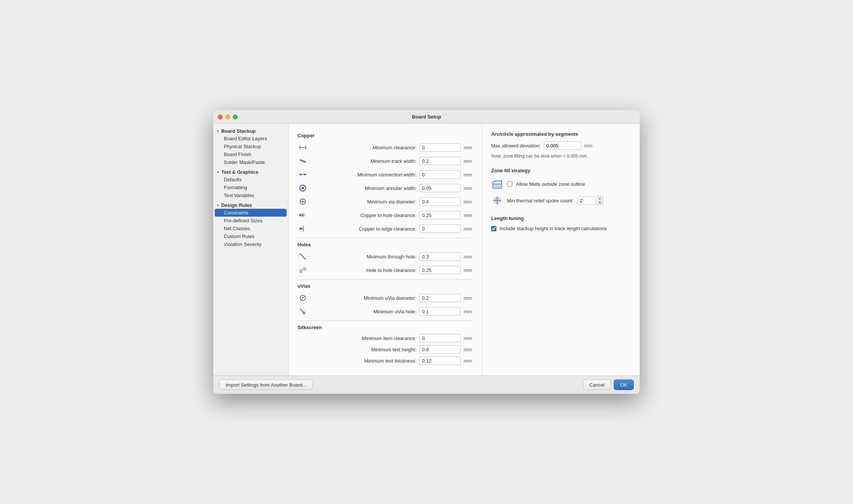 This screenshot has width=853, height=504. I want to click on max-deviation-input, so click(563, 146).